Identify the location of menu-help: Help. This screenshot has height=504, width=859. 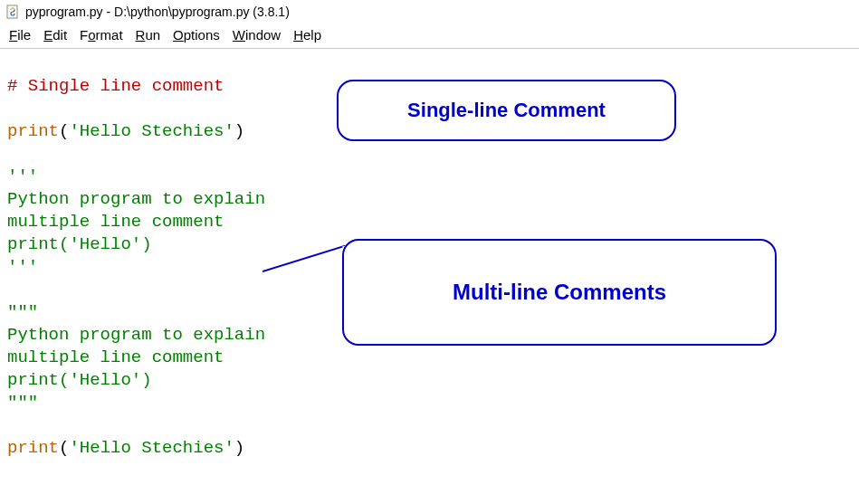
(308, 34).